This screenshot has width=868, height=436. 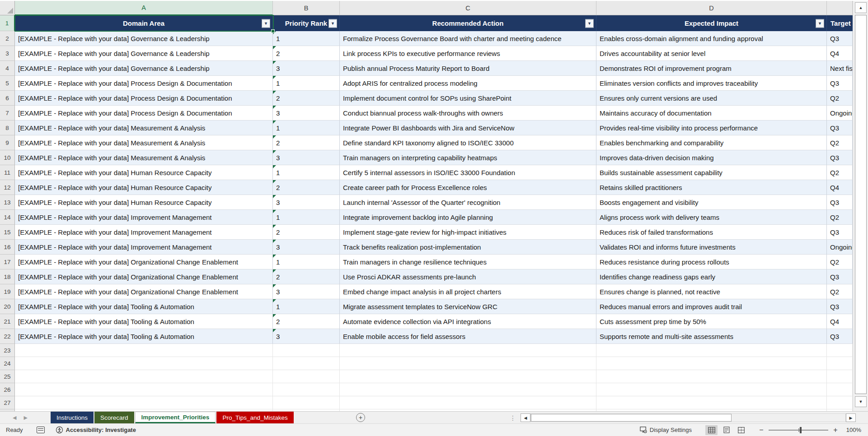 What do you see at coordinates (306, 69) in the screenshot?
I see `cell-B4: 3` at bounding box center [306, 69].